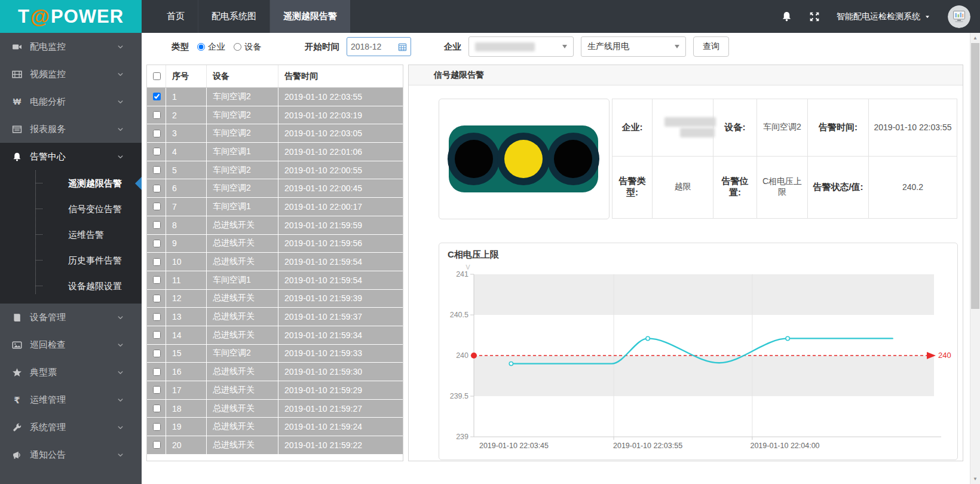  What do you see at coordinates (275, 354) in the screenshot?
I see `table-row: 15车间空调22019-01-10 21:59:33` at bounding box center [275, 354].